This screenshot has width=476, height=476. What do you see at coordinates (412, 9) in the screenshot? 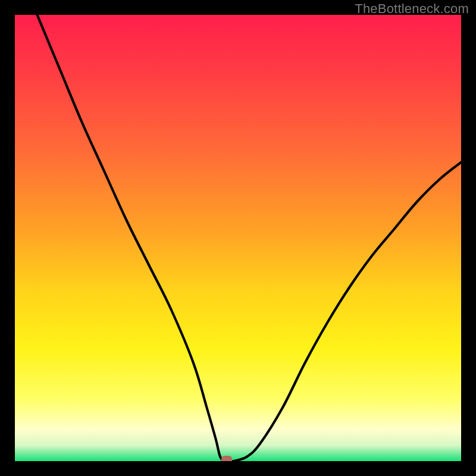
I see `watermark-label: TheBottleneck.com` at bounding box center [412, 9].